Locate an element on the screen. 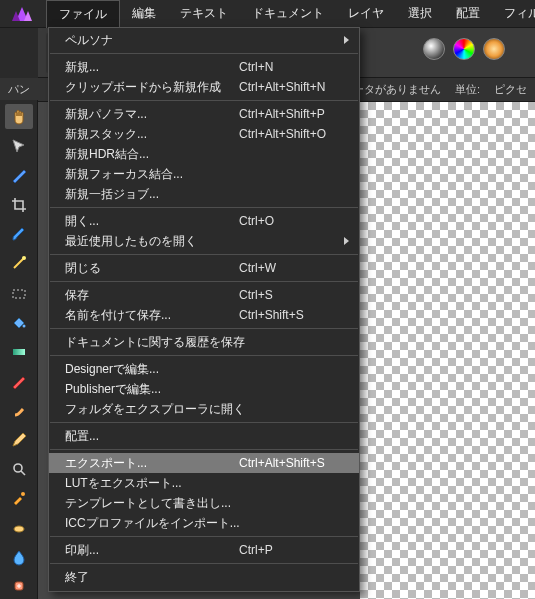 The image size is (535, 599). menu-item: テンプレートとして書き出し... is located at coordinates (204, 503).